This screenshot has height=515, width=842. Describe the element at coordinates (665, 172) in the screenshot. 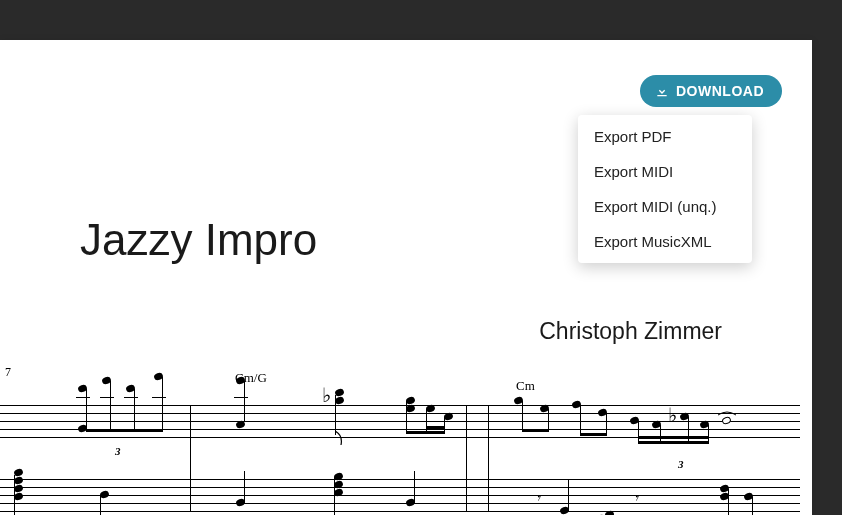

I see `menu-export-midi: Export MIDI` at that location.